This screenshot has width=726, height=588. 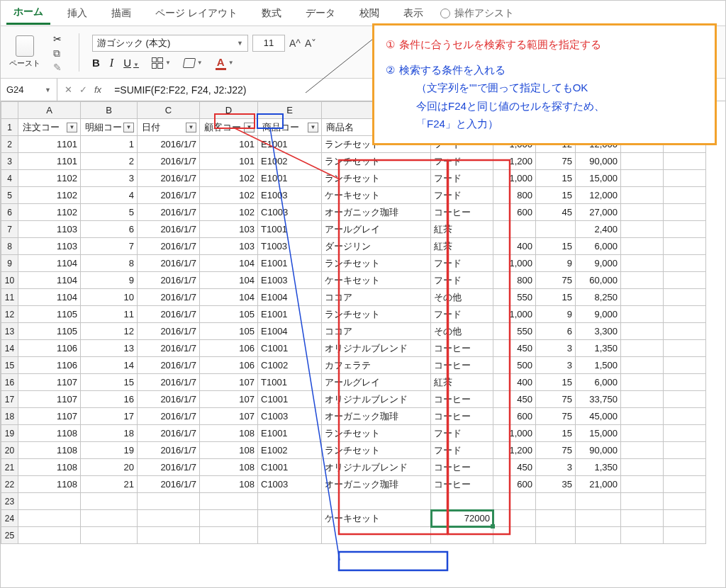 I want to click on row-header: 20, so click(x=10, y=451).